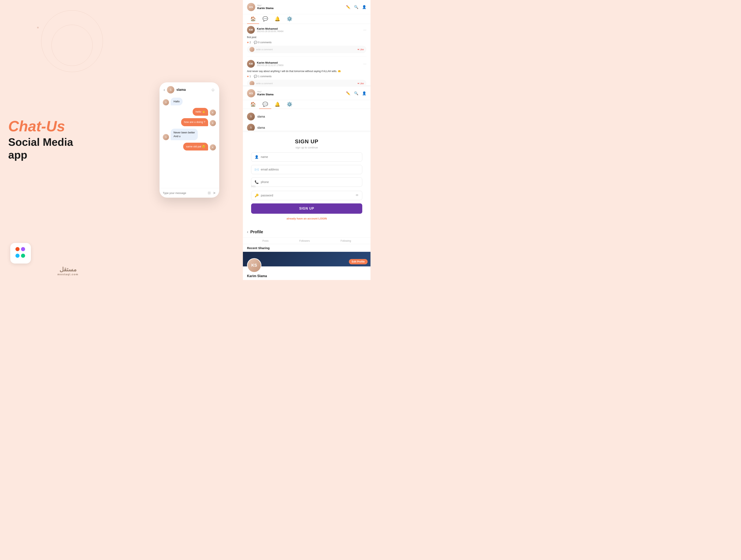 Image resolution: width=741 pixels, height=560 pixels. What do you see at coordinates (357, 195) in the screenshot?
I see `password-toggle-icon: 👁` at bounding box center [357, 195].